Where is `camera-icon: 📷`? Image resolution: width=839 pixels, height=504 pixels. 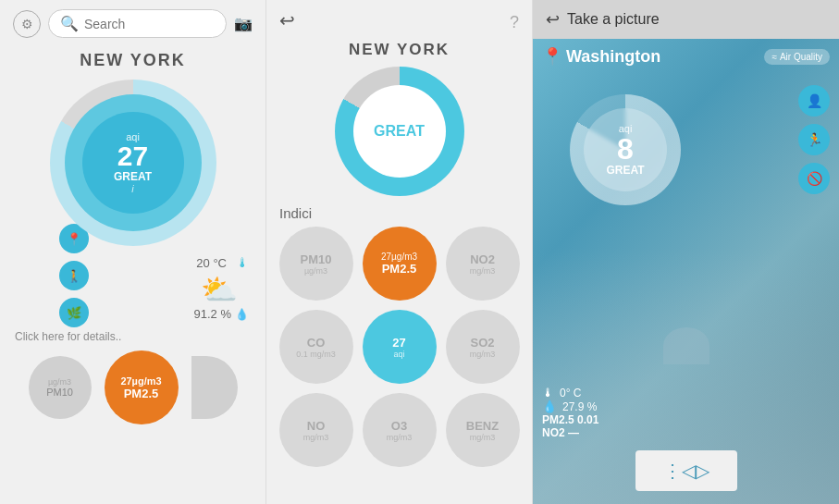 camera-icon: 📷 is located at coordinates (243, 24).